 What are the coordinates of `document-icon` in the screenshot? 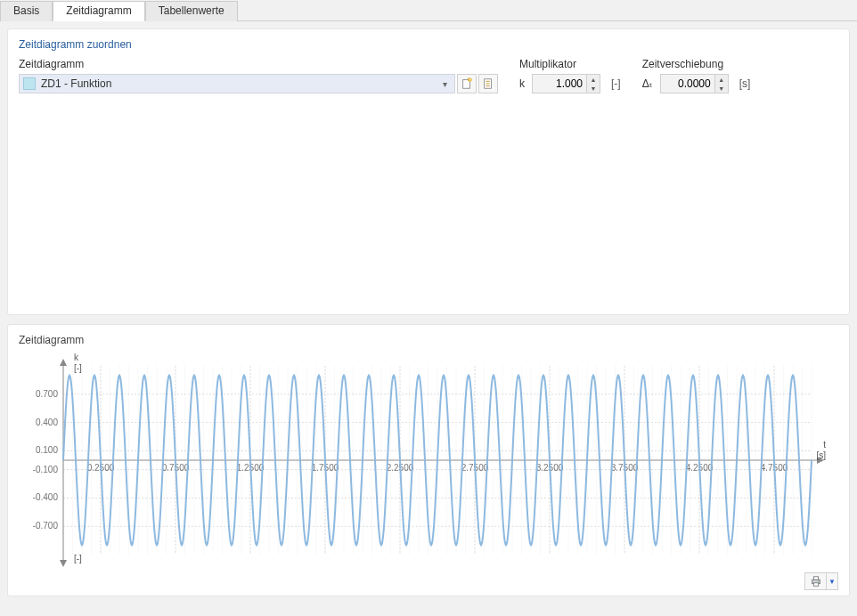 It's located at (488, 84).